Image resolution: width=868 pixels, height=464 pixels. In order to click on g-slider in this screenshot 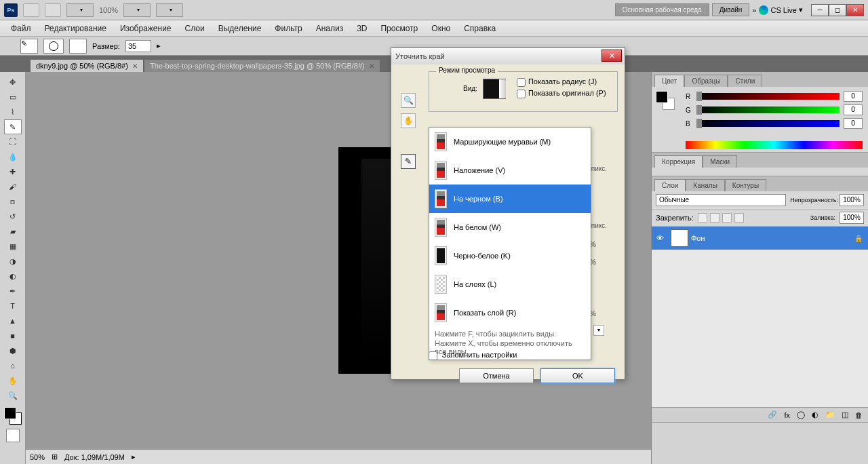, I will do `click(768, 110)`.